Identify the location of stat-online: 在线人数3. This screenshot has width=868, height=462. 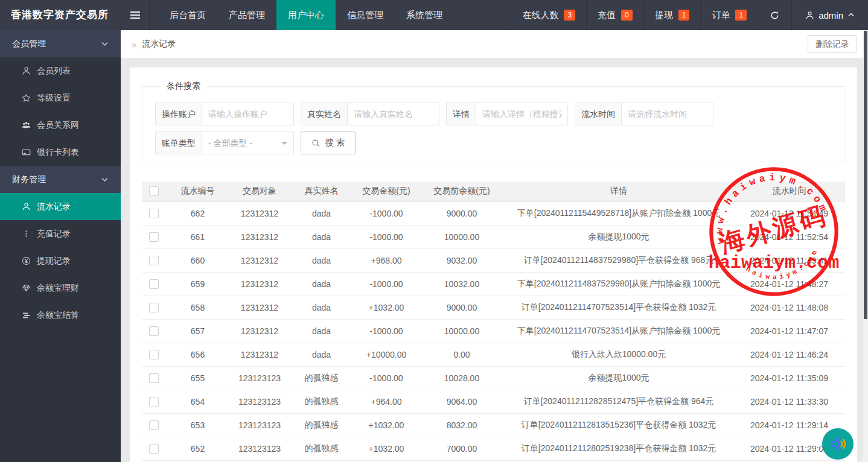
(548, 15).